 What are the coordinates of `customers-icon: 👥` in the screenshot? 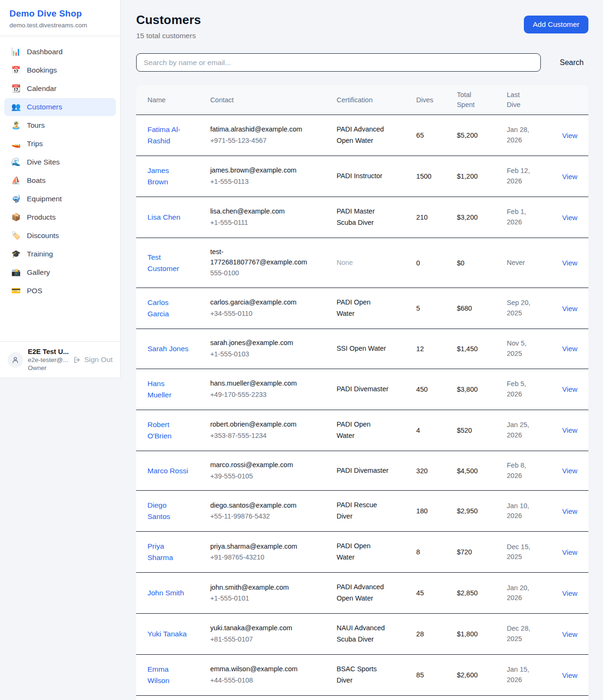 It's located at (16, 107).